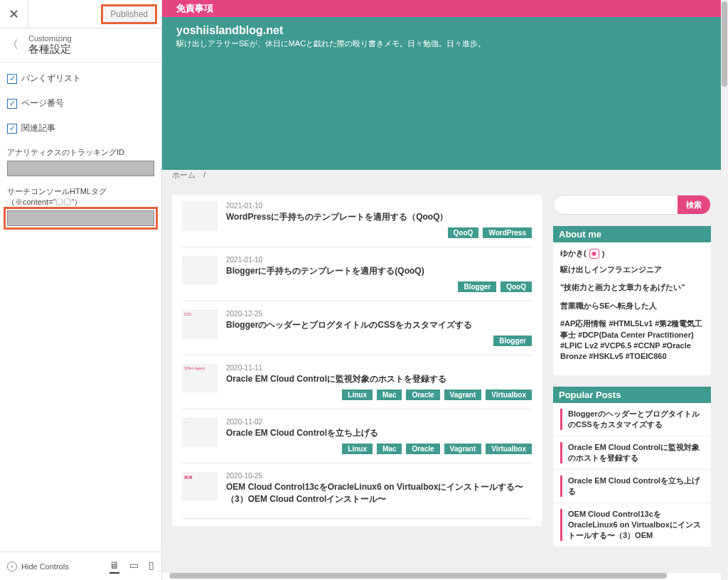  Describe the element at coordinates (694, 205) in the screenshot. I see `search-button: 検索` at that location.